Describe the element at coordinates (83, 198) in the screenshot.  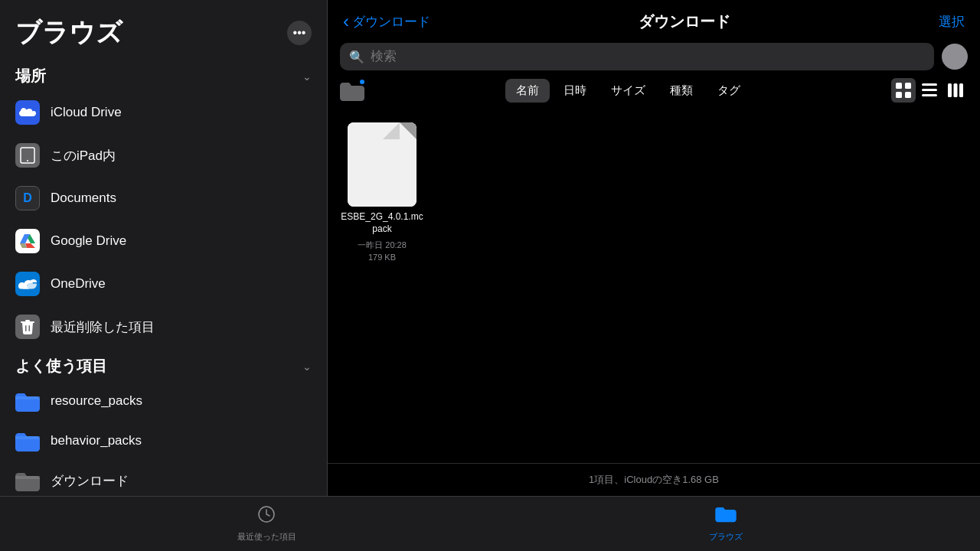
I see `documents-label: Documents` at that location.